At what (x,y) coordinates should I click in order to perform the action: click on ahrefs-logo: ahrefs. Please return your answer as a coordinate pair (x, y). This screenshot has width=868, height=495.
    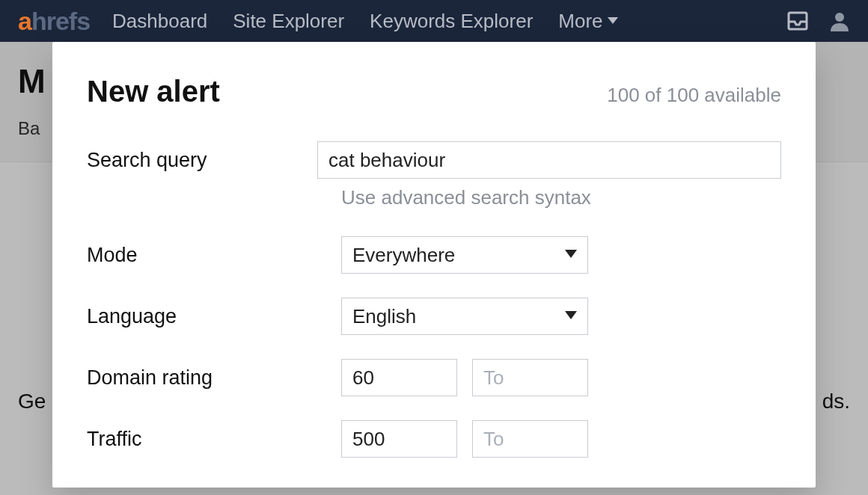
    Looking at the image, I should click on (54, 21).